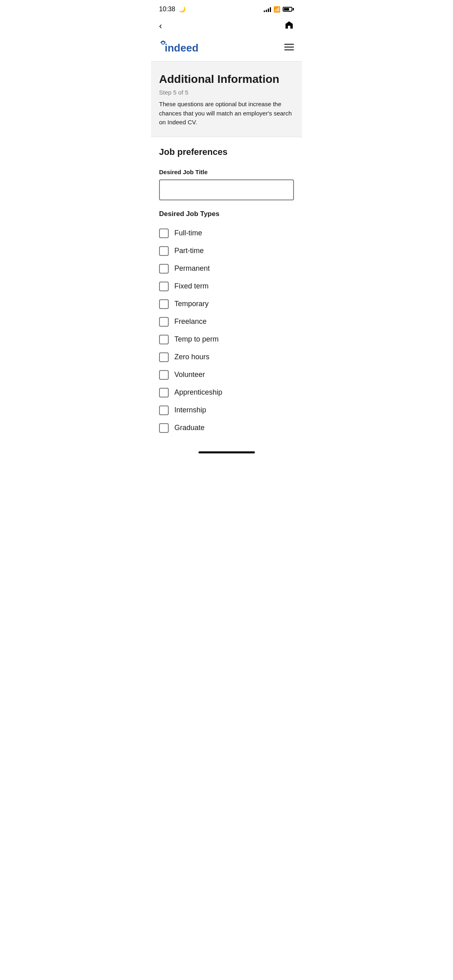 This screenshot has width=453, height=980. What do you see at coordinates (192, 269) in the screenshot?
I see `checkbox-label-permanent: Permanent` at bounding box center [192, 269].